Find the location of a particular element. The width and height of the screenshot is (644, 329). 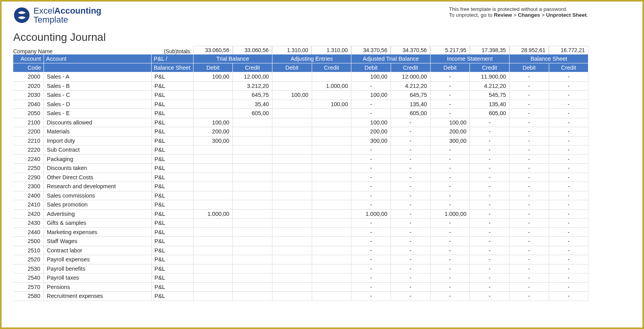

table-row: 2030Sales - CP&L645,75100,00100,00645,75… is located at coordinates (301, 95).